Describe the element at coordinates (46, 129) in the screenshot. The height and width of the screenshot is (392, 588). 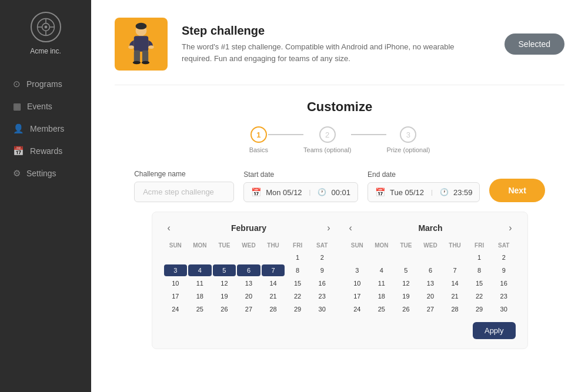
I see `sidebar-item-members: 👤 Members` at that location.